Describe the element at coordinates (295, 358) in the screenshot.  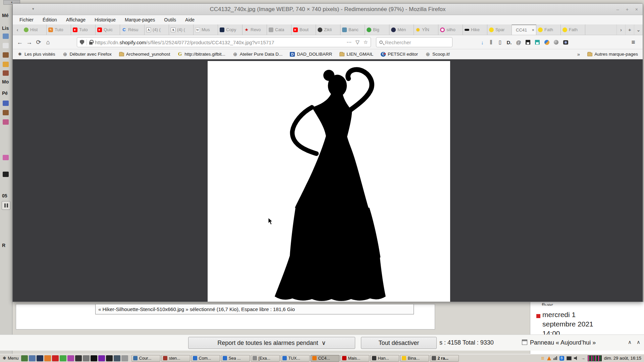
I see `taskbar-window-button: TUX...` at that location.